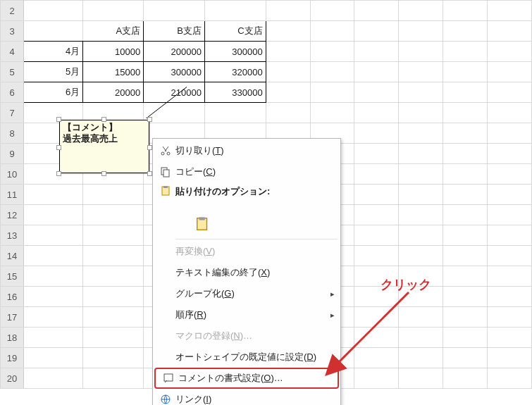 The height and width of the screenshot is (405, 532). What do you see at coordinates (166, 399) in the screenshot?
I see `link-icon` at bounding box center [166, 399].